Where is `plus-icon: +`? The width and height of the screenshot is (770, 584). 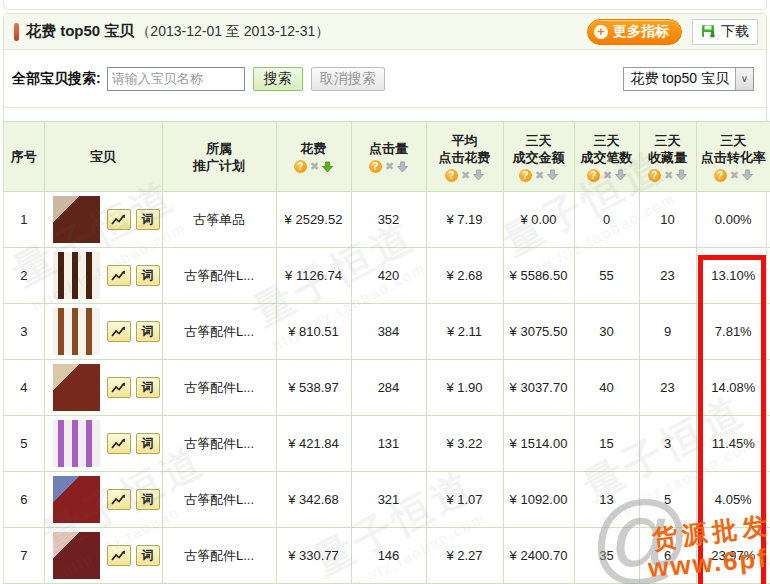
plus-icon: + is located at coordinates (601, 32).